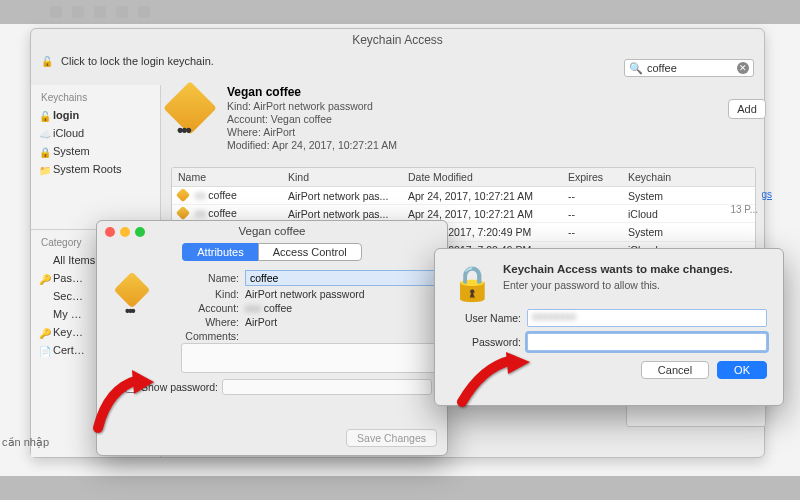 This screenshot has height=500, width=800. I want to click on table-row: xx coffeeAirPort network pas...Apr 24, 2…, so click(464, 196).